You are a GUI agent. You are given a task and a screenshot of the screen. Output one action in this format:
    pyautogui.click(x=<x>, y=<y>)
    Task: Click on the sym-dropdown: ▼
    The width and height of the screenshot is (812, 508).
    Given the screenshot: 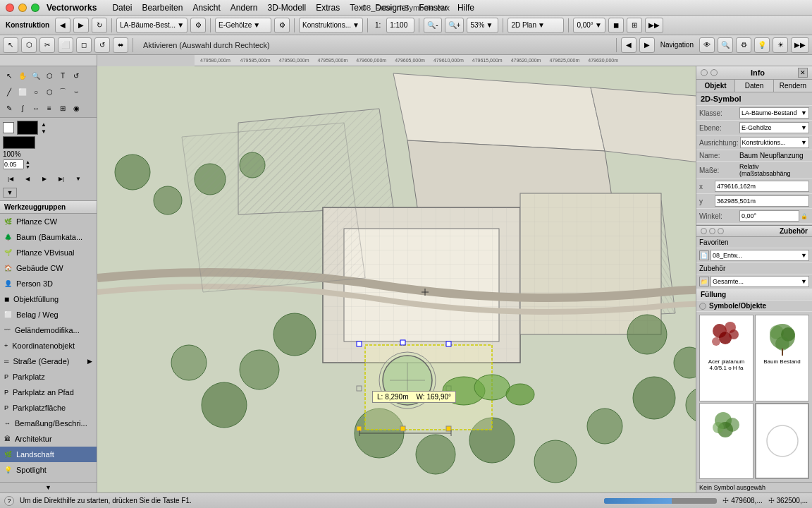 What is the action you would take?
    pyautogui.click(x=10, y=193)
    